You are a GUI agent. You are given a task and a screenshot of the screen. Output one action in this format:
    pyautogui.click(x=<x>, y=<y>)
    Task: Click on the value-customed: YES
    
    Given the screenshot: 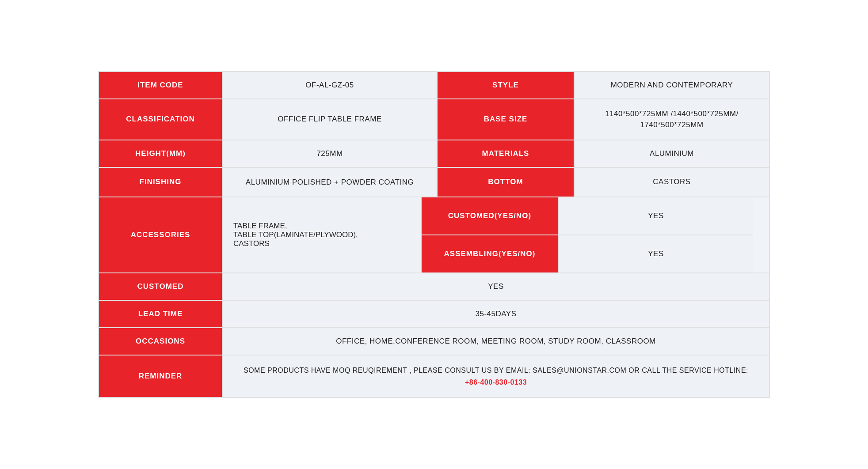 What is the action you would take?
    pyautogui.click(x=496, y=287)
    